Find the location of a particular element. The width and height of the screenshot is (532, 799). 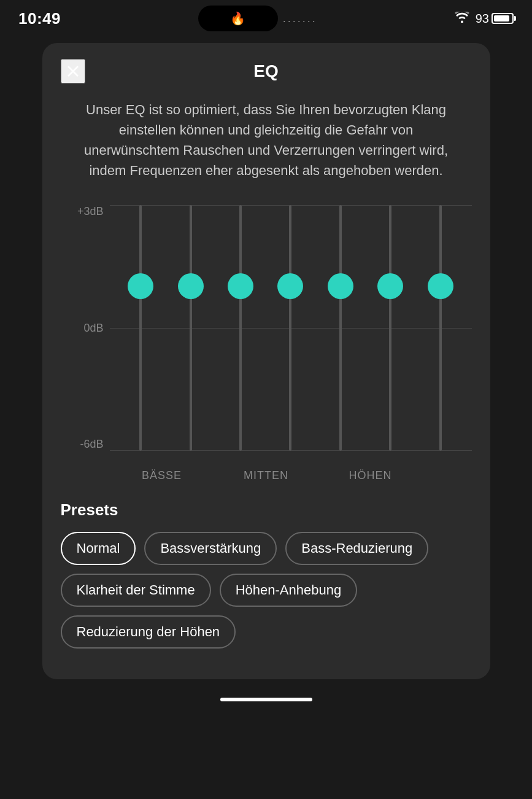

status-dots: ....... is located at coordinates (300, 18).